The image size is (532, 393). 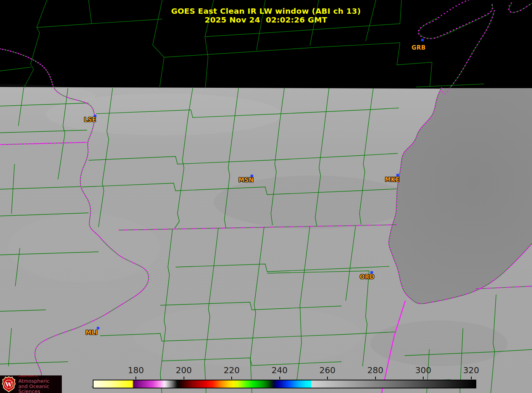 What do you see at coordinates (31, 384) in the screenshot?
I see `uw-aos-logo: W Department of Atmospheric and Oceanic …` at bounding box center [31, 384].